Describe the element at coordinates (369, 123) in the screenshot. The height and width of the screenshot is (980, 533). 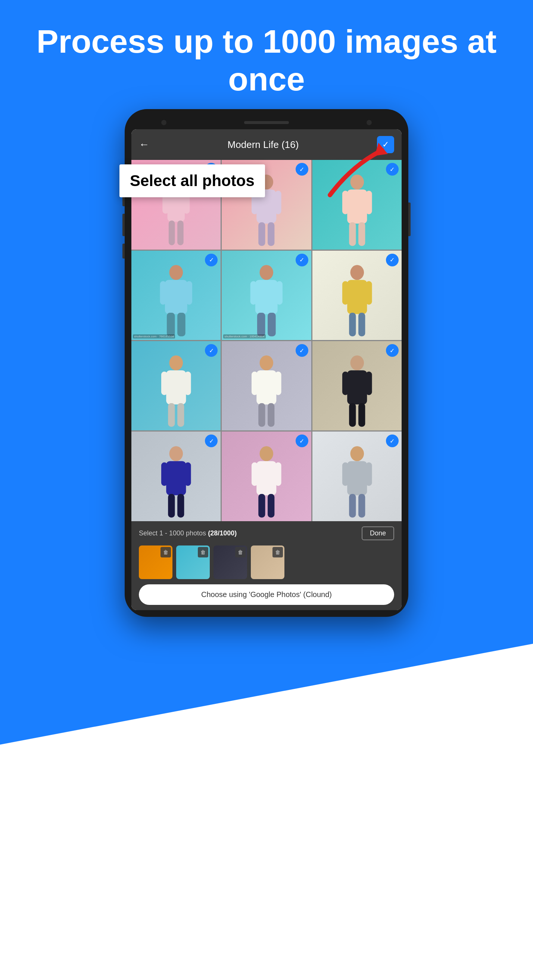
I see `camera-right` at that location.